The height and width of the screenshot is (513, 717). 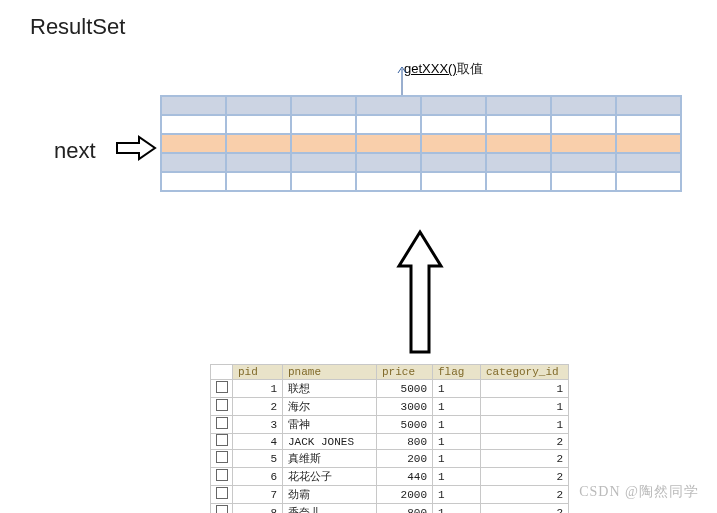 What do you see at coordinates (390, 477) in the screenshot?
I see `table-row: 6 花花公子 440 1 2` at bounding box center [390, 477].